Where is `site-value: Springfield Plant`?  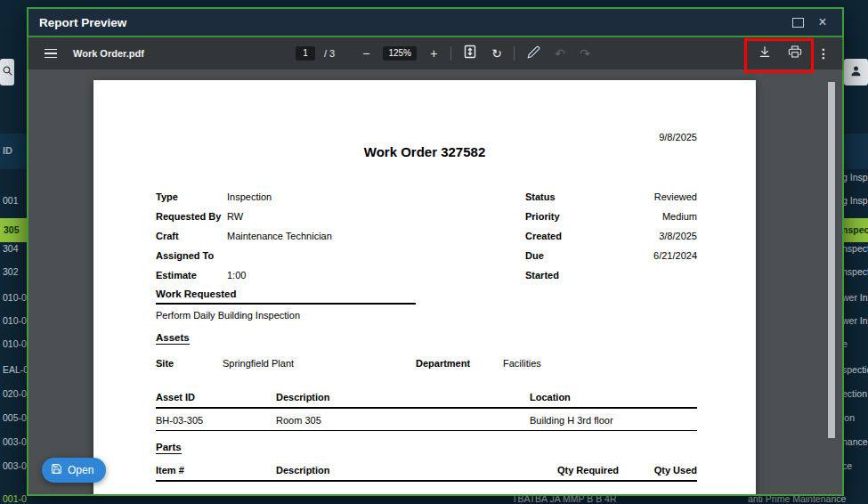 site-value: Springfield Plant is located at coordinates (258, 363).